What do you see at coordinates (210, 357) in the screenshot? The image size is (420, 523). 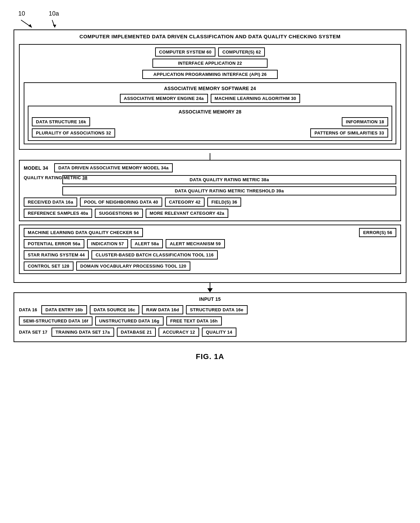 I see `fig-caption: FIG. 1A` at bounding box center [210, 357].